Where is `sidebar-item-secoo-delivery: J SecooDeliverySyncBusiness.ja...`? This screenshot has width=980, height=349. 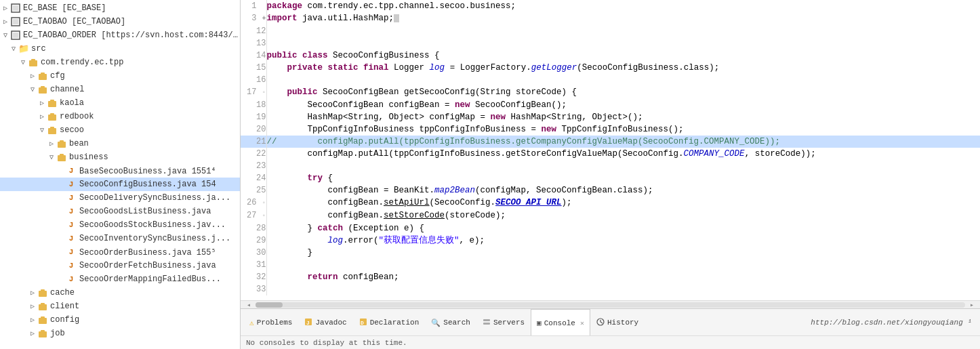 sidebar-item-secoo-delivery: J SecooDeliverySyncBusiness.ja... is located at coordinates (120, 198).